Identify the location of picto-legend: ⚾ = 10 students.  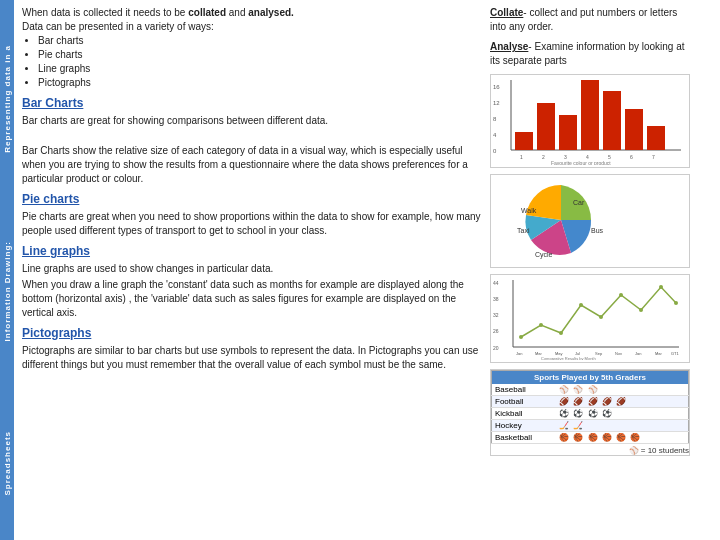
(590, 450).